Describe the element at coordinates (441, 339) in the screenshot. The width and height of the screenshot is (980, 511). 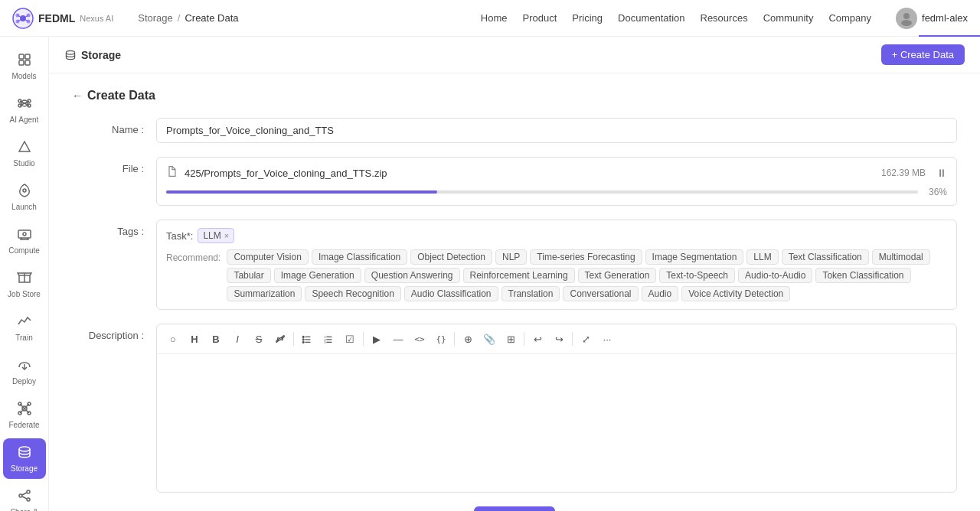
I see `toolbar-code-block: {}` at that location.